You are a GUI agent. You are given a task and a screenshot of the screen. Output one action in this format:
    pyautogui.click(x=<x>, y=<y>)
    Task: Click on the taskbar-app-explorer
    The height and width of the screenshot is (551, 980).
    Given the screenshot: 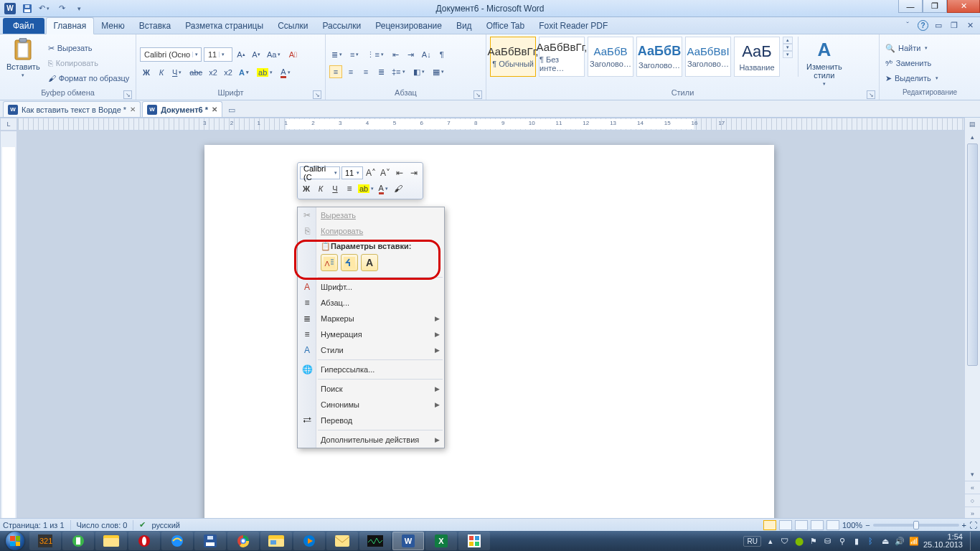 What is the action you would take?
    pyautogui.click(x=111, y=541)
    